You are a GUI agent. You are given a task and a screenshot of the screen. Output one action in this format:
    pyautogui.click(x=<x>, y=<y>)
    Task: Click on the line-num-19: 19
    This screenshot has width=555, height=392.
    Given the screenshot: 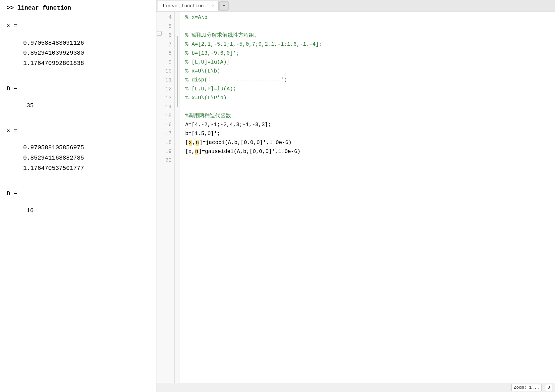 What is the action you would take?
    pyautogui.click(x=164, y=152)
    